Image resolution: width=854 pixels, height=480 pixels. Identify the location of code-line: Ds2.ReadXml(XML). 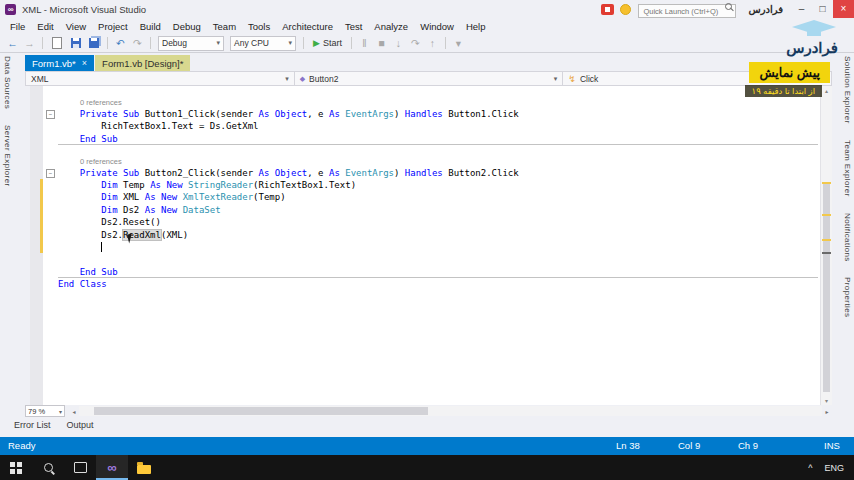
(425, 235).